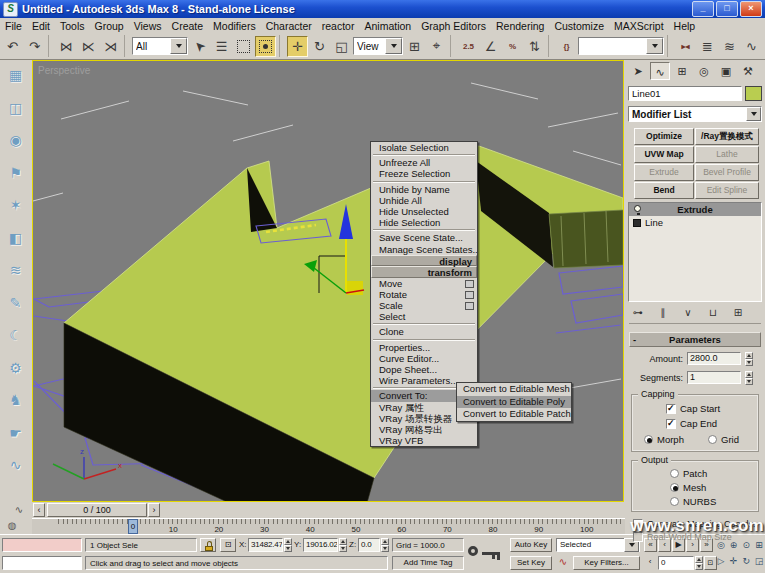  I want to click on tab-lights-cameras-icon: ⚑, so click(16, 174).